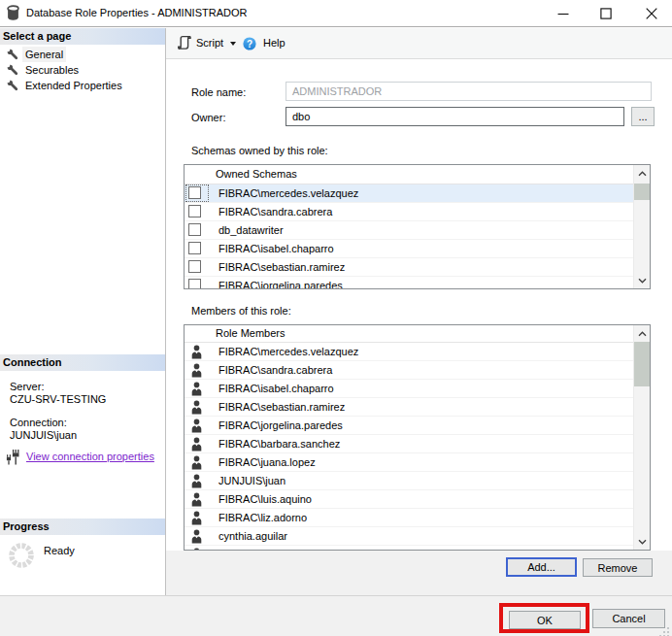 Image resolution: width=672 pixels, height=636 pixels. What do you see at coordinates (409, 175) in the screenshot?
I see `owned-schemas-column-header: Owned Schemas` at bounding box center [409, 175].